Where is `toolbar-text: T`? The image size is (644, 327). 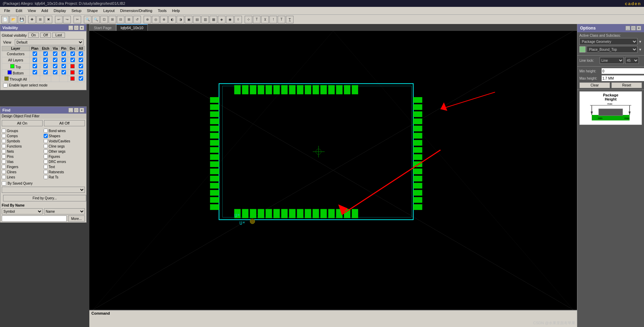
toolbar-text: T is located at coordinates (257, 20).